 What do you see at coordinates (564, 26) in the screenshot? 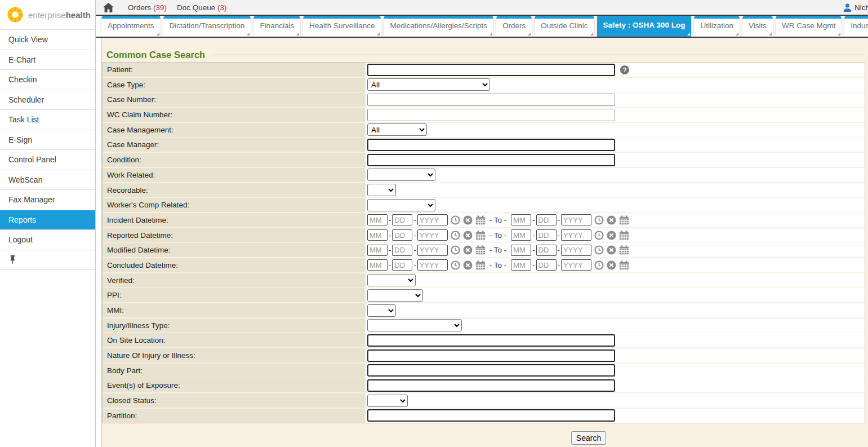
I see `tab-outside-clinic: Outside Clinic` at bounding box center [564, 26].